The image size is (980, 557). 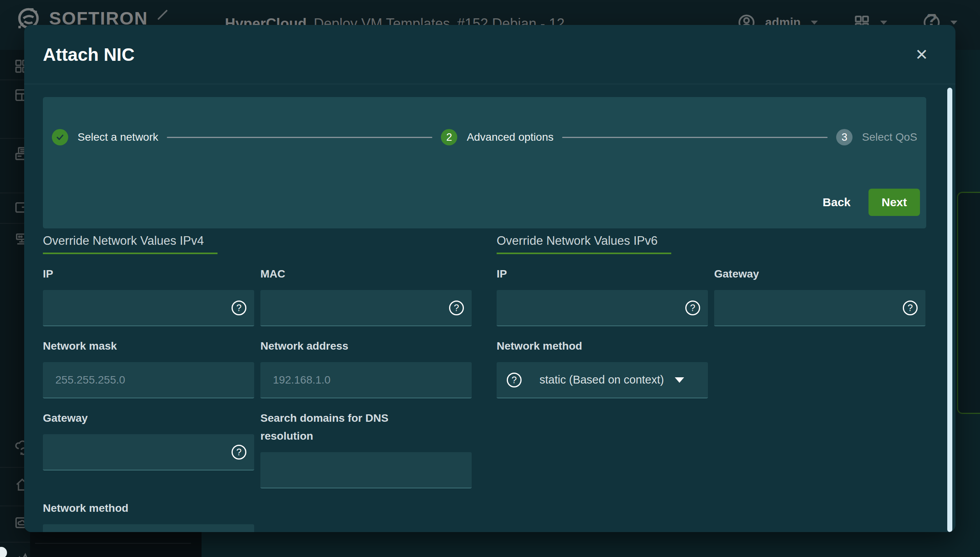 What do you see at coordinates (130, 241) in the screenshot?
I see `ipv4-heading-underline: Override Network Values IPv4` at bounding box center [130, 241].